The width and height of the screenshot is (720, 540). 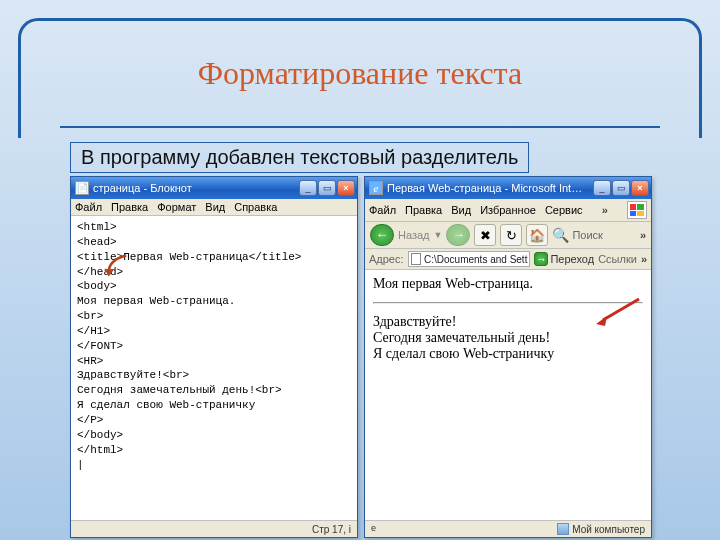 What do you see at coordinates (605, 210) in the screenshot?
I see `menu-overflow-icon: »` at bounding box center [605, 210].